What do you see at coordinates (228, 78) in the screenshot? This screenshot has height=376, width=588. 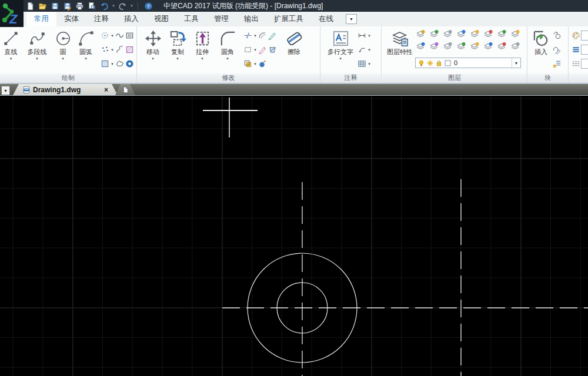 I see `panel-label-modify: 修改` at bounding box center [228, 78].